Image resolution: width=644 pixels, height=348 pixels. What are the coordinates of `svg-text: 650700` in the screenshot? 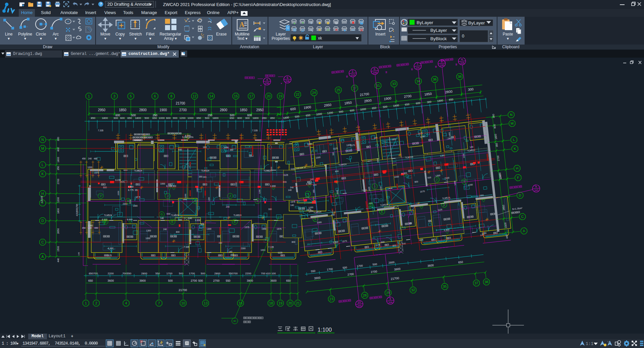 It's located at (93, 273).